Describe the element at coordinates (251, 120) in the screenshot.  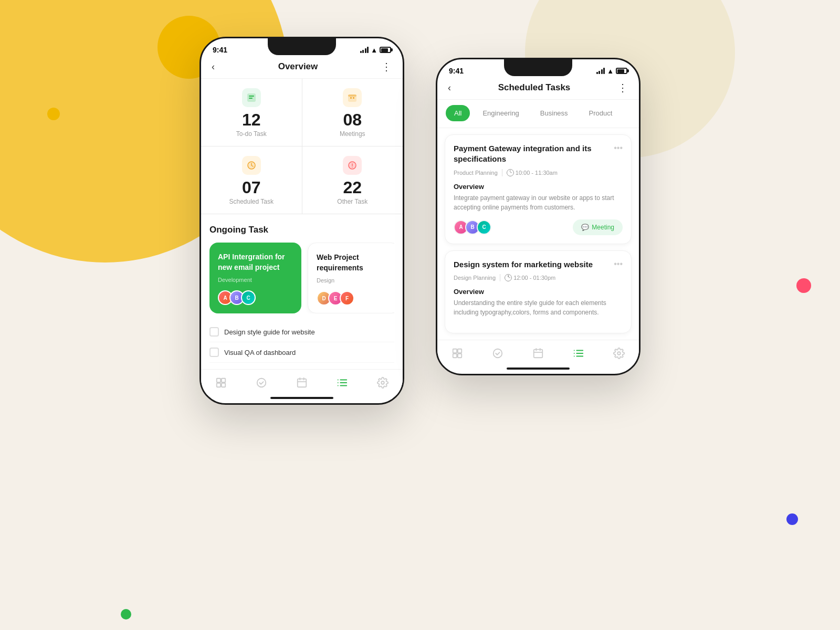
I see `todo-count: 12` at that location.